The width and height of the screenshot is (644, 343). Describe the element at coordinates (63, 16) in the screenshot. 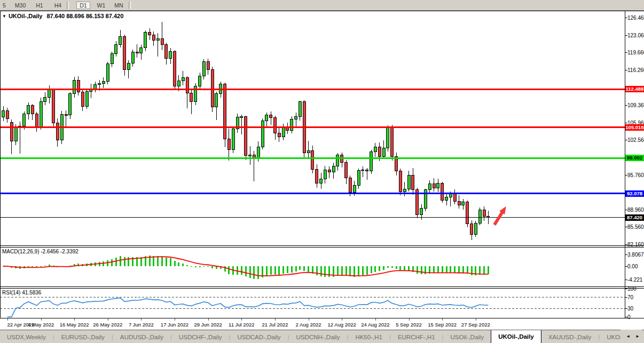

I see `chart-title: ▼UKOil-,Daily87.640 88.696 86.153 87.420` at that location.